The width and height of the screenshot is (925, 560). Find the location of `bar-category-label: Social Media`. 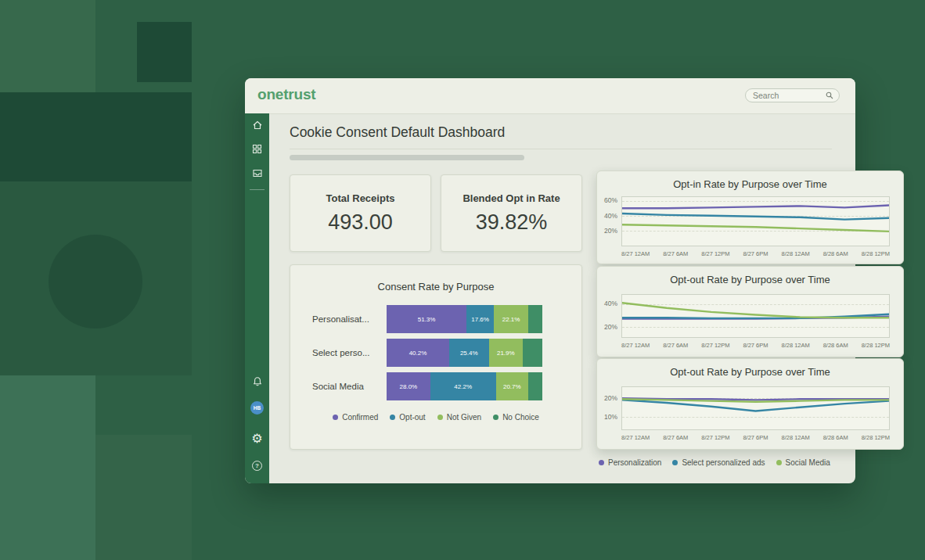

bar-category-label: Social Media is located at coordinates (349, 386).